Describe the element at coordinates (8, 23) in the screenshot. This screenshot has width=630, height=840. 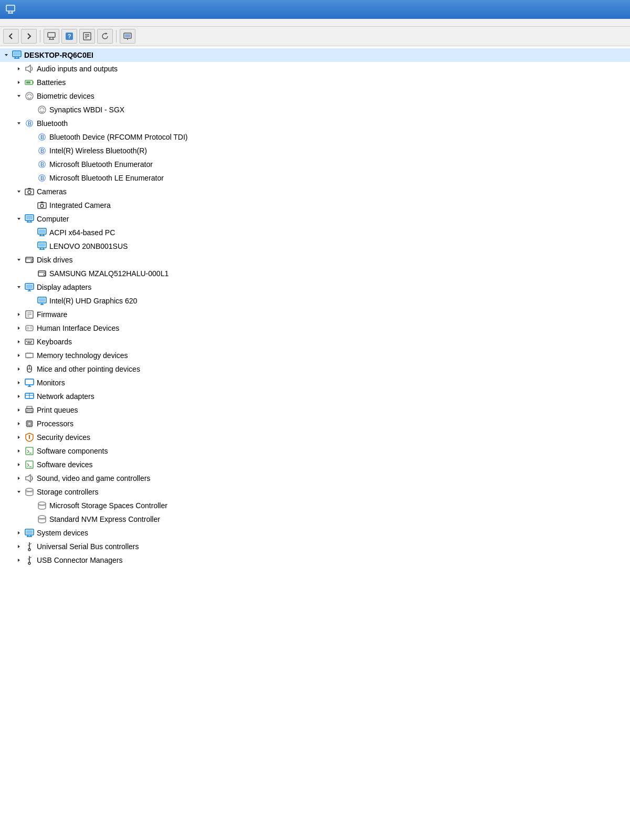
I see `menu-file` at that location.